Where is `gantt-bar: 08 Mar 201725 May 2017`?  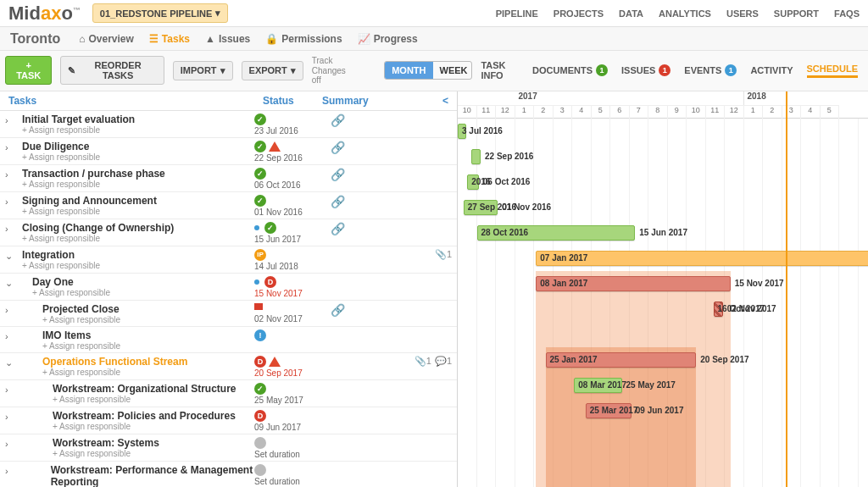
gantt-bar: 08 Mar 201725 May 2017 is located at coordinates (598, 385).